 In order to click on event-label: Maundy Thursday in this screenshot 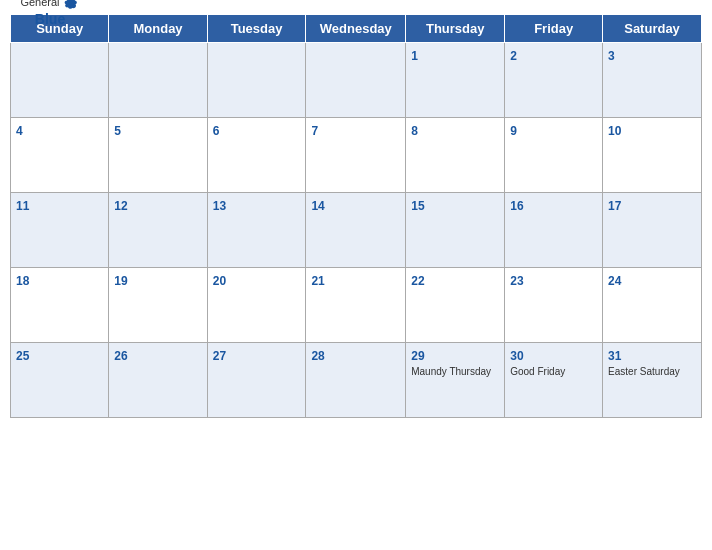, I will do `click(455, 372)`.